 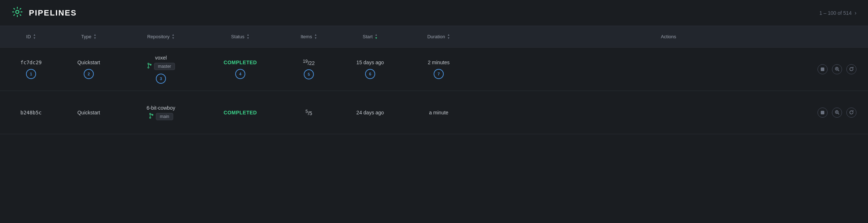 I want to click on branch-row: master, so click(x=161, y=66).